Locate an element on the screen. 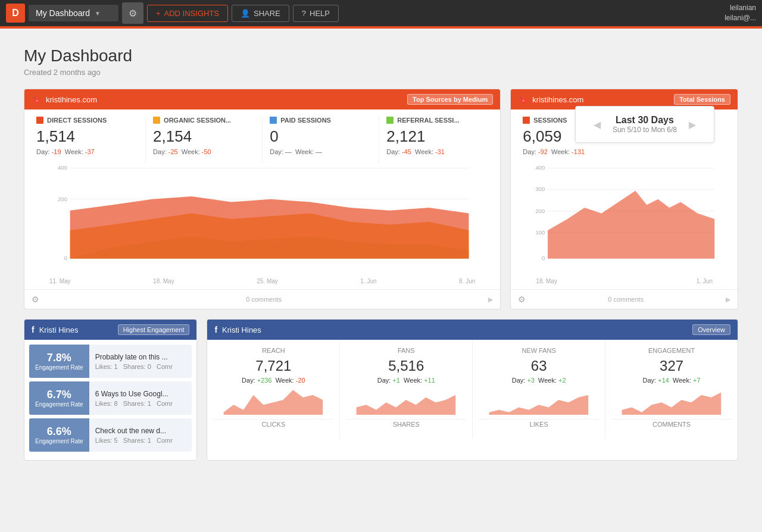 The image size is (762, 532). list-item: 7.8% Engagement Rate Probably late on th… is located at coordinates (111, 361).